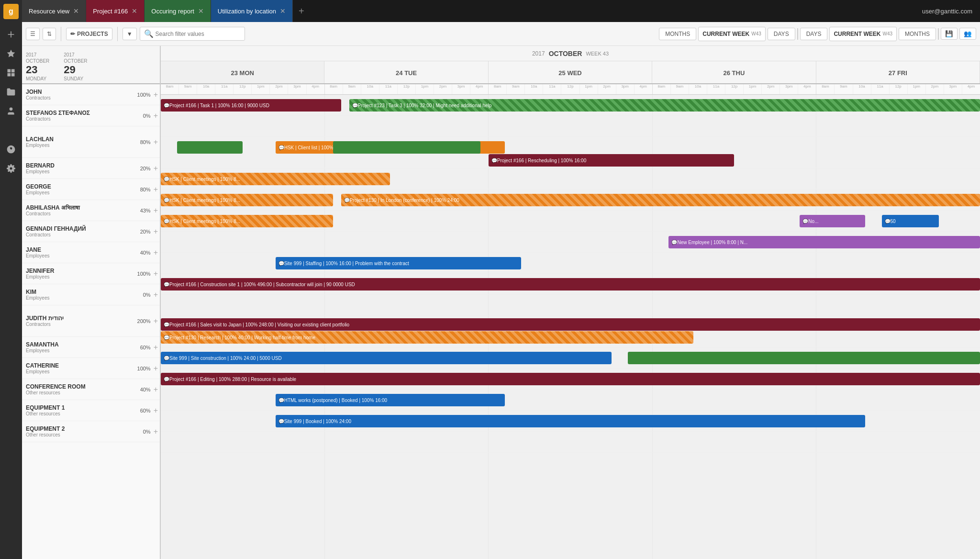 The image size is (980, 559). I want to click on tab-project-close: ✕, so click(134, 11).